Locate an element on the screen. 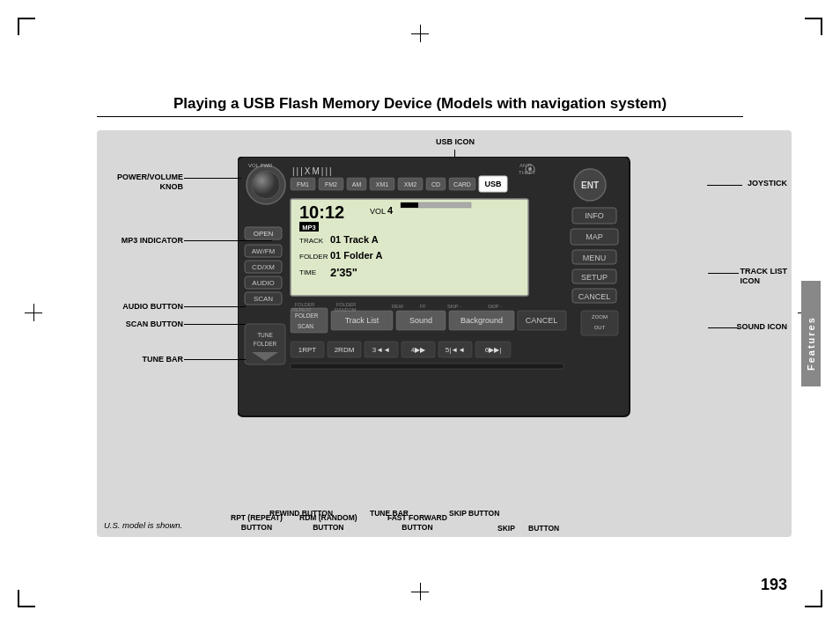  svg-text: USB is located at coordinates (493, 184).